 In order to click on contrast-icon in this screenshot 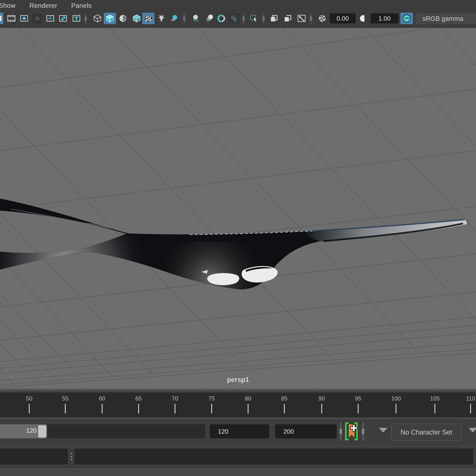, I will do `click(363, 18)`.